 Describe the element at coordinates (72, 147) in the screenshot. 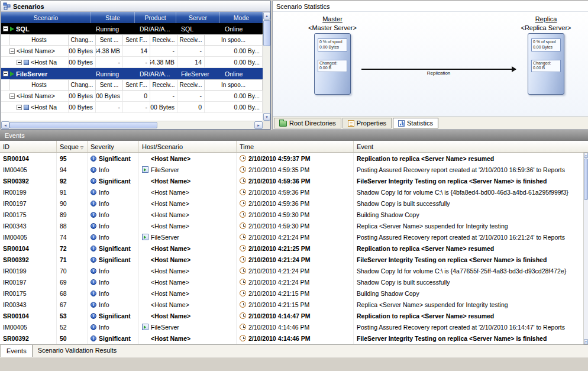

I see `col-sequence: Seque` at that location.